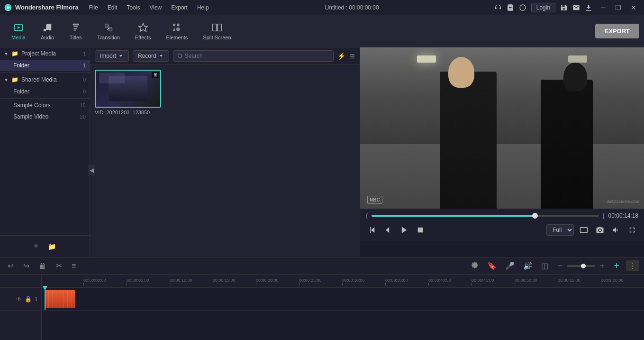 The height and width of the screenshot is (340, 644). Describe the element at coordinates (45, 92) in the screenshot. I see `shared-folder-item: Folder 0` at that location.